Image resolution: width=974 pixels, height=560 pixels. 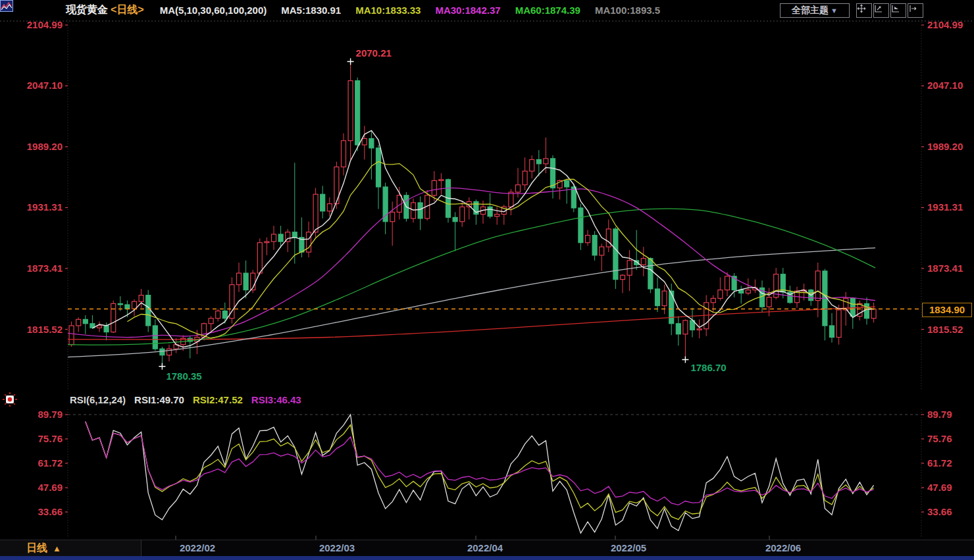 I want to click on price-axis-label-left: 2047.10, so click(x=45, y=86).